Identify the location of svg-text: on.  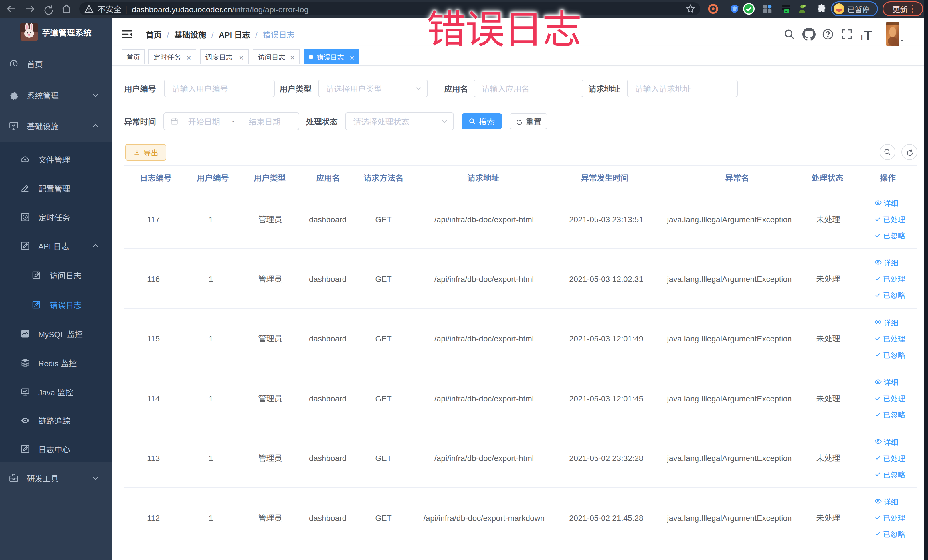
(787, 11).